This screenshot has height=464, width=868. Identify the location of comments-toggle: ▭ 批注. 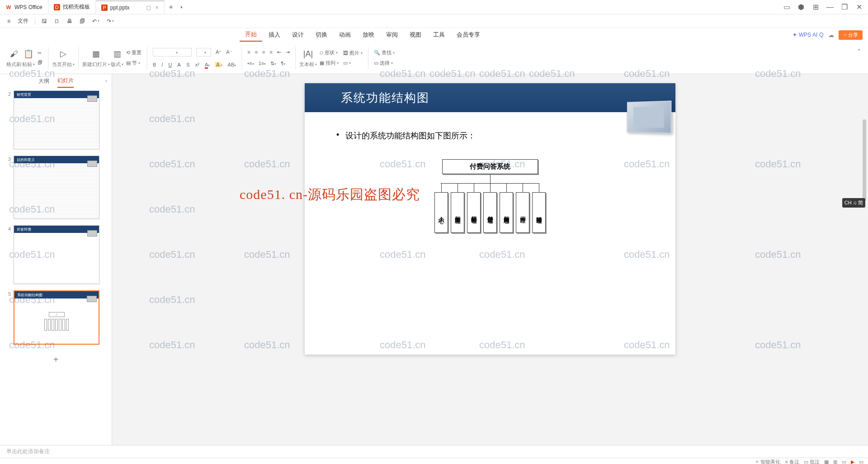
(812, 461).